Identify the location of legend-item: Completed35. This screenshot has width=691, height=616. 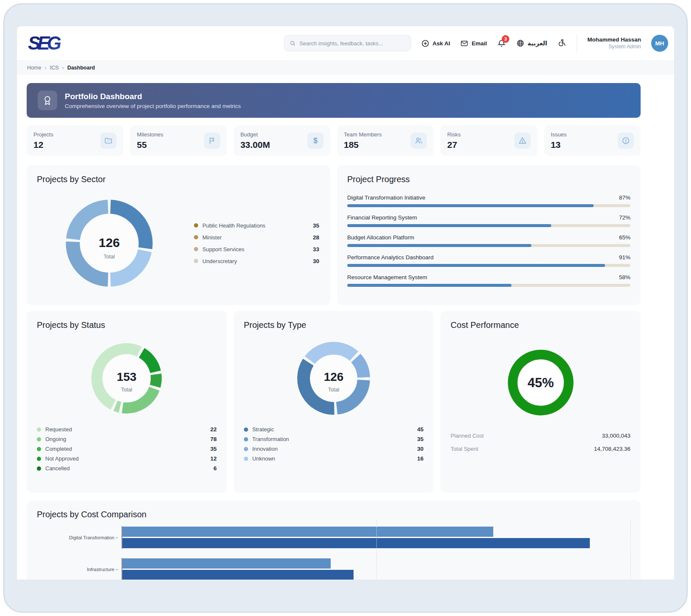
(127, 449).